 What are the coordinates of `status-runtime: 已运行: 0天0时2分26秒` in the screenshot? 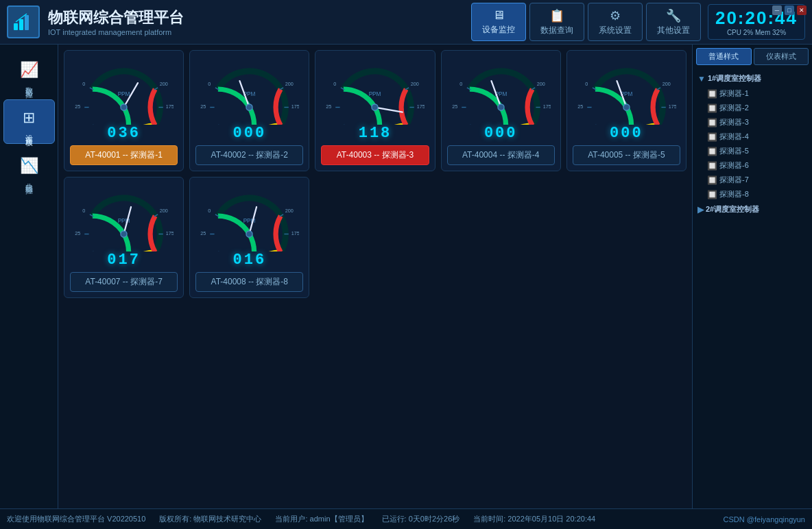 It's located at (421, 519).